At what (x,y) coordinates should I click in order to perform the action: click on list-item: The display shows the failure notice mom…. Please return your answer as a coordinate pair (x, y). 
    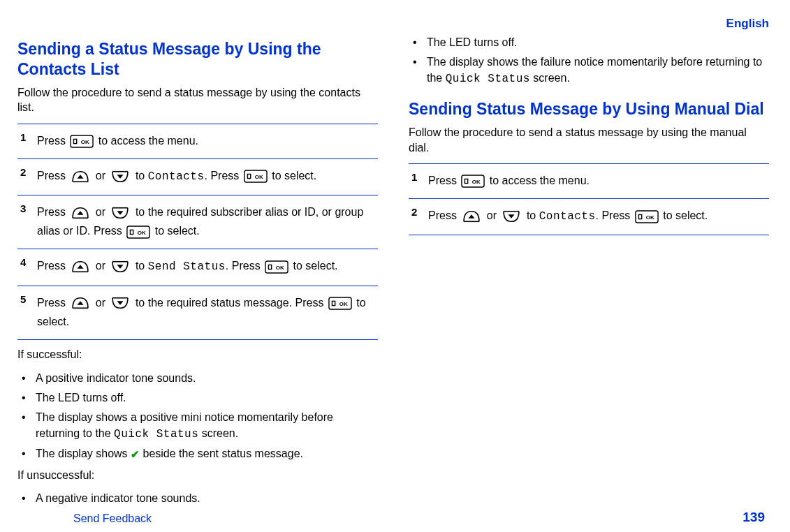
    Looking at the image, I should click on (589, 71).